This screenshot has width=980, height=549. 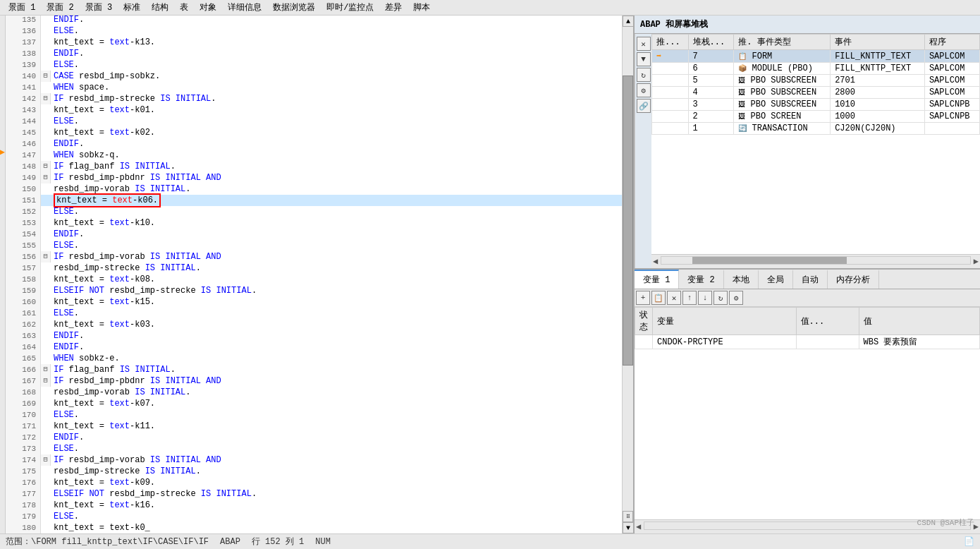 I want to click on table-row: 176 knt_text = text-k09., so click(x=314, y=483).